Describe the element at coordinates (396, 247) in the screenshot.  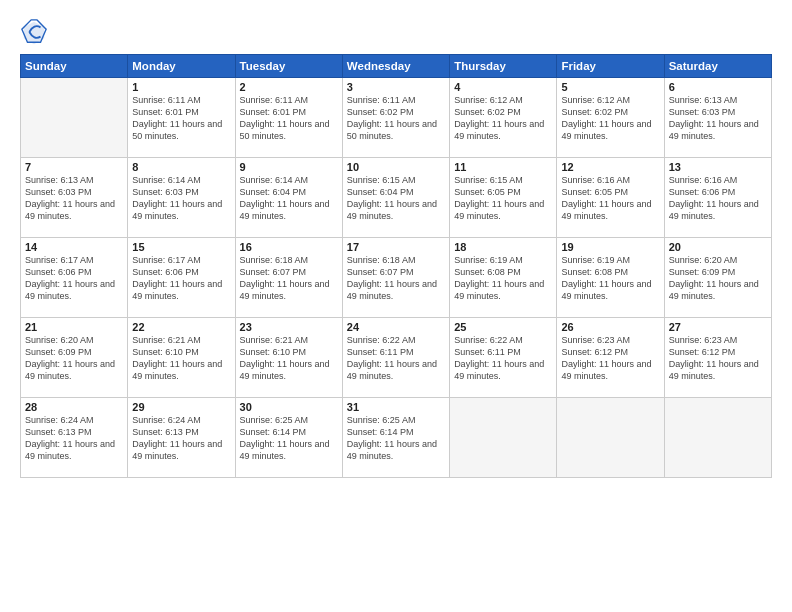
I see `day-number: 17` at that location.